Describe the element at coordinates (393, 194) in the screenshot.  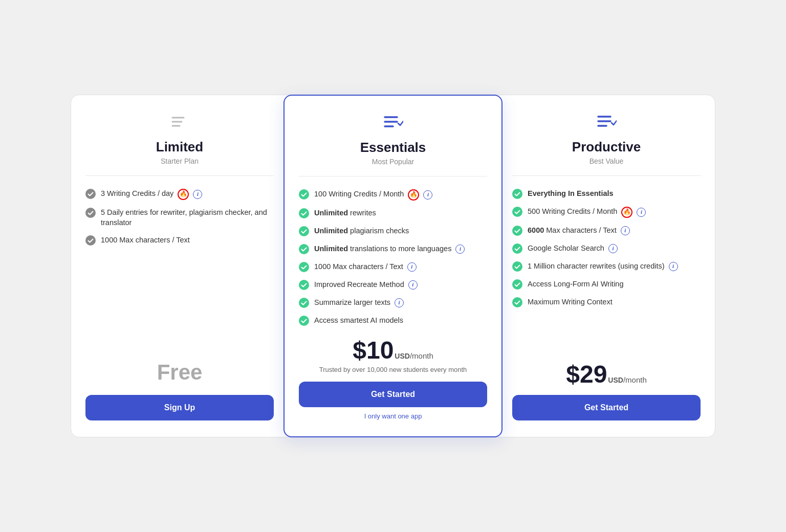
I see `feature-essentials-0: 100 Writing Credits / Month 🔥 i` at that location.